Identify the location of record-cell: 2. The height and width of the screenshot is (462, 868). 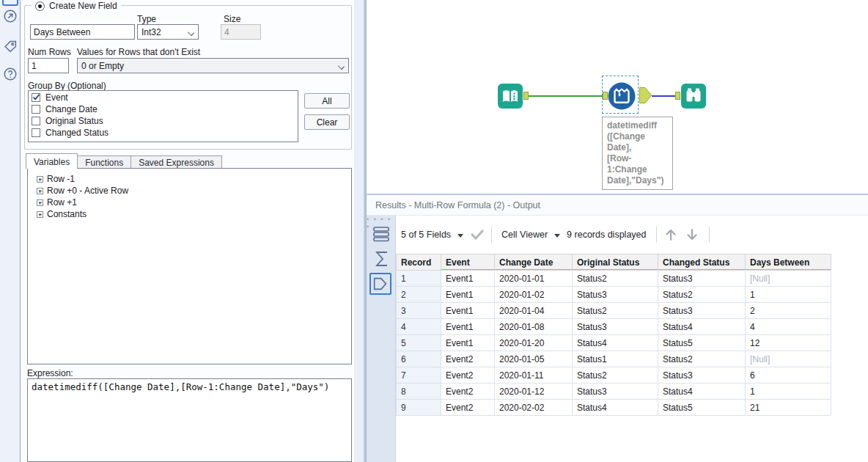
(419, 295).